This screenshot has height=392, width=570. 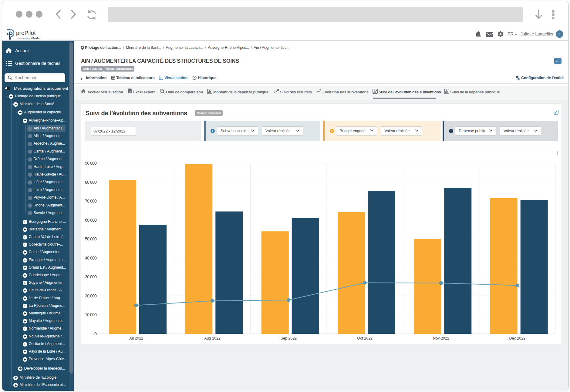 What do you see at coordinates (91, 239) in the screenshot?
I see `svg-text: 50 000` at bounding box center [91, 239].